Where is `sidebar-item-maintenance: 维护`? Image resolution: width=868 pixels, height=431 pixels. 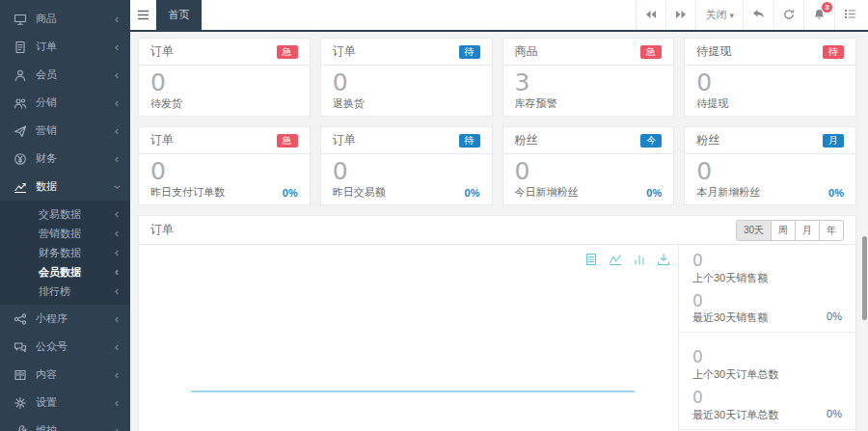 sidebar-item-maintenance: 维护 is located at coordinates (66, 424).